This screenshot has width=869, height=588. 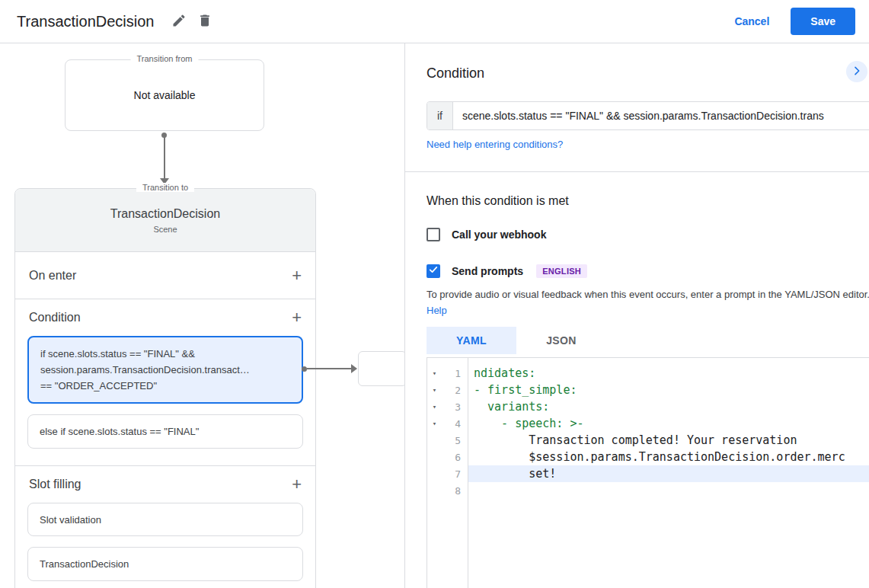 What do you see at coordinates (562, 271) in the screenshot?
I see `language-badge: ENGLISH` at bounding box center [562, 271].